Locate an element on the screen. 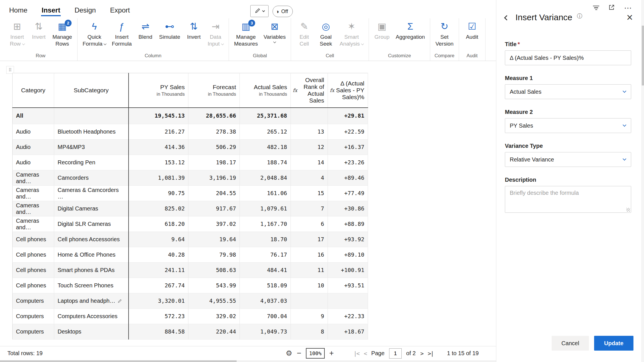 The width and height of the screenshot is (644, 362). page-number-input is located at coordinates (395, 353).